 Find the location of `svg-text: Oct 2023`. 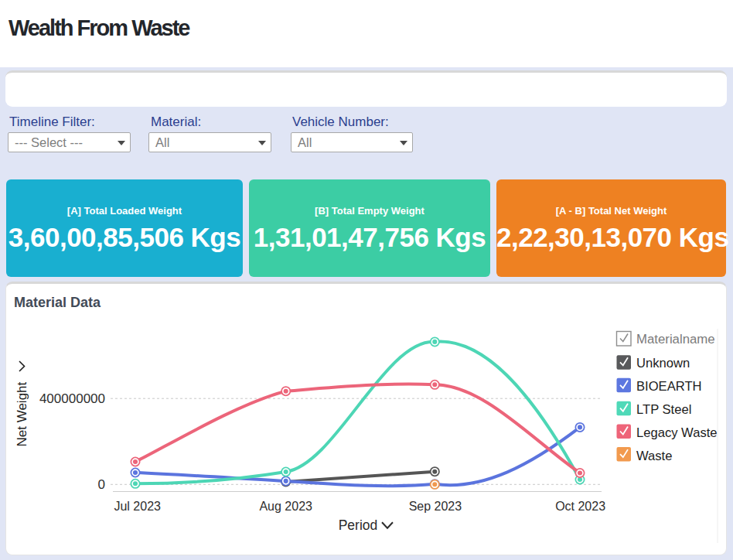

svg-text: Oct 2023 is located at coordinates (580, 506).